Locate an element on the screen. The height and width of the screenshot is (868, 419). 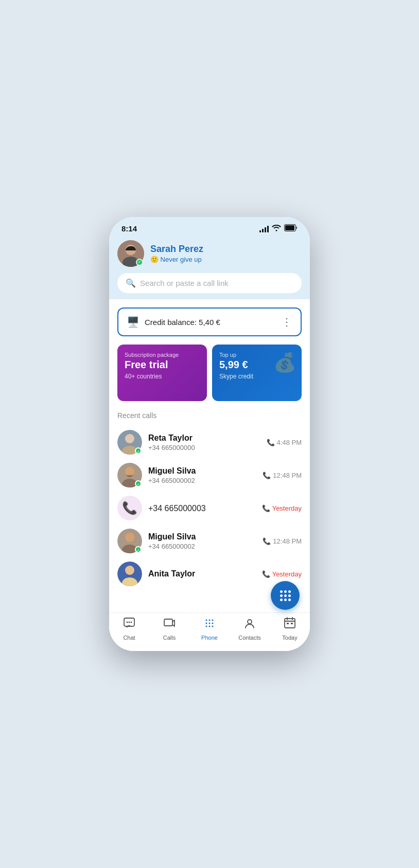
more-options-button: ⋮ is located at coordinates (287, 322).